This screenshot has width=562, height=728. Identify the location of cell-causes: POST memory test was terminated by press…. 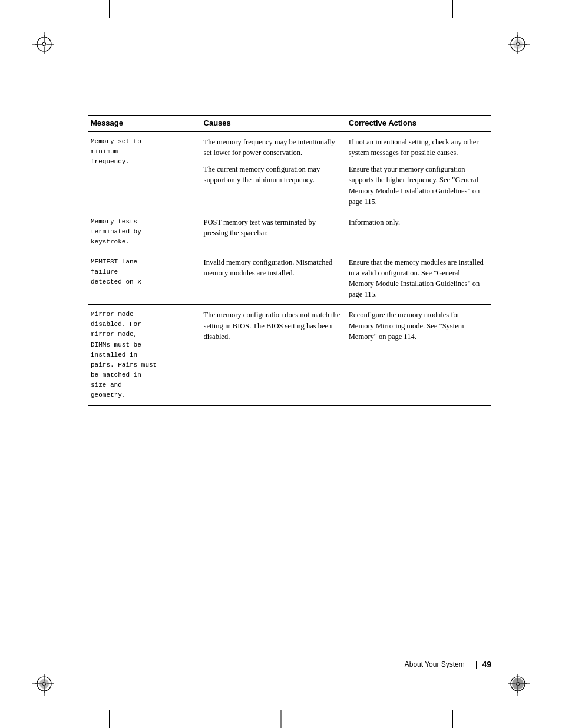
(274, 232).